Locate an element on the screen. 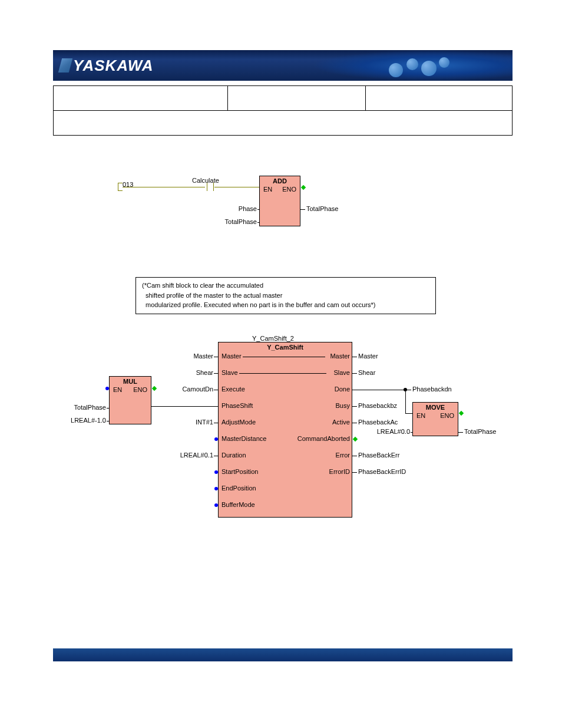 The width and height of the screenshot is (562, 728). cs-rvar-active: PhasebackAc is located at coordinates (378, 422).